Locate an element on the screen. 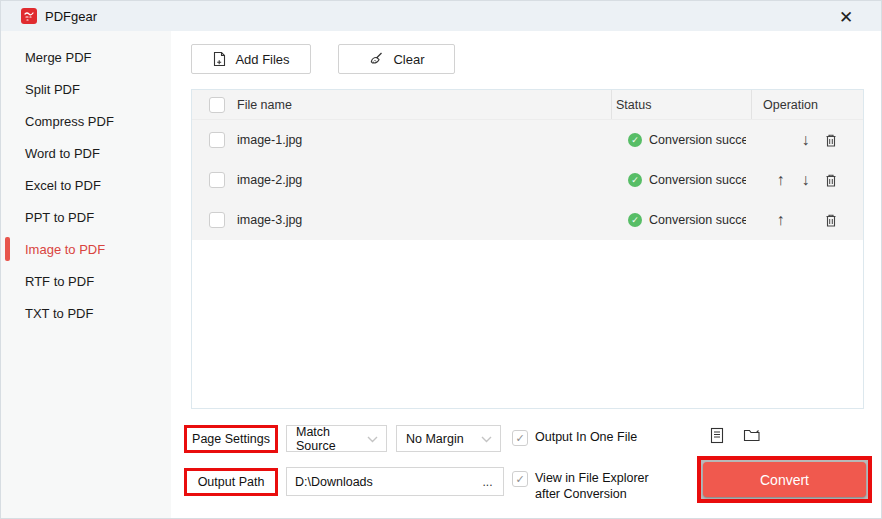 The height and width of the screenshot is (519, 882). sidebar-item-image-to-pdf: Image to PDF is located at coordinates (86, 249).